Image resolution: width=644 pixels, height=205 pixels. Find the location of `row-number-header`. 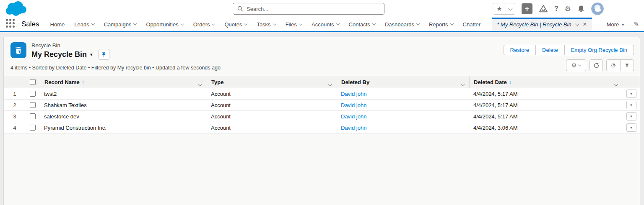

row-number-header is located at coordinates (15, 82).